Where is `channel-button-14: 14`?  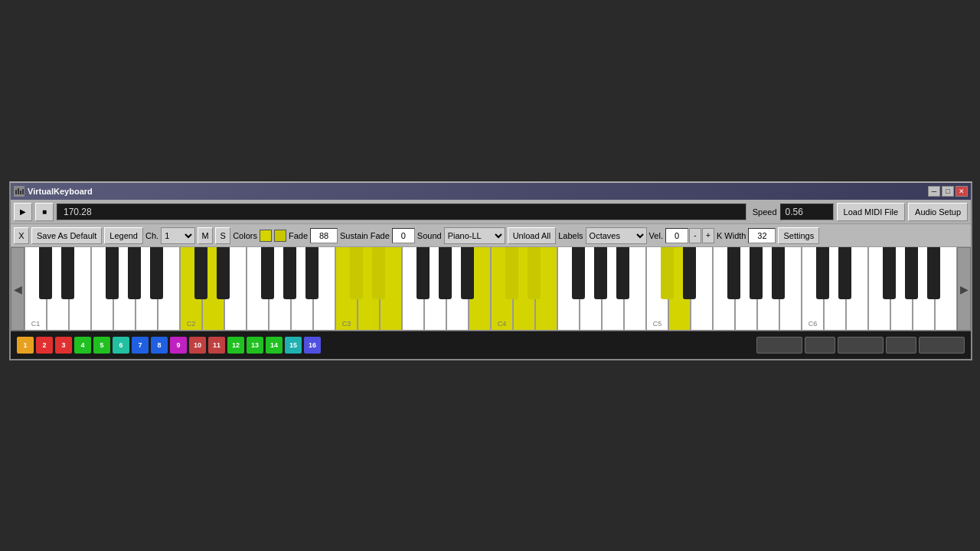
channel-button-14: 14 is located at coordinates (274, 345).